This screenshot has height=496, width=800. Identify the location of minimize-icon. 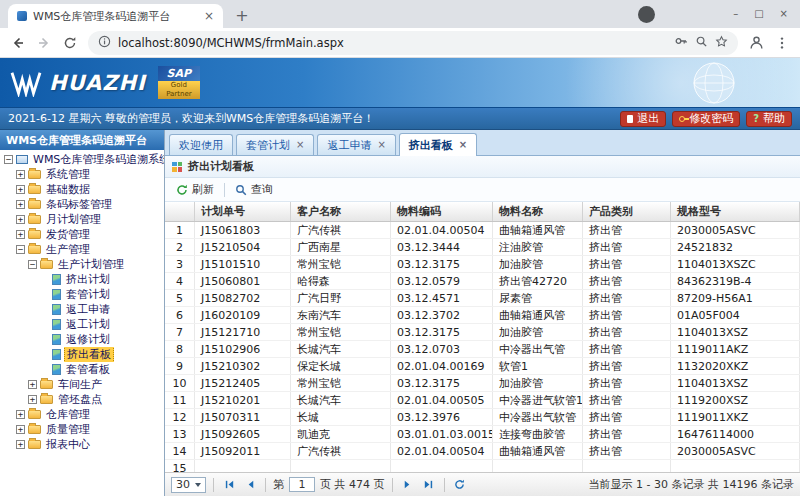
(736, 14).